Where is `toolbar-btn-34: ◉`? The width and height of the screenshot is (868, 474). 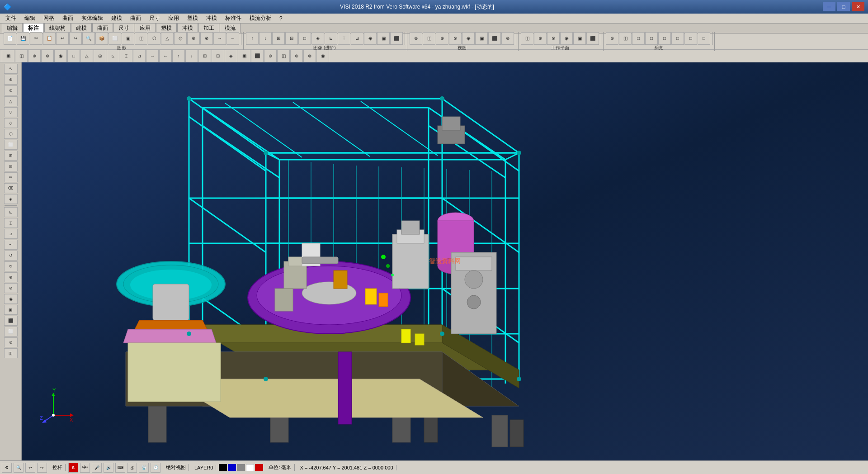 toolbar-btn-34: ◉ is located at coordinates (468, 38).